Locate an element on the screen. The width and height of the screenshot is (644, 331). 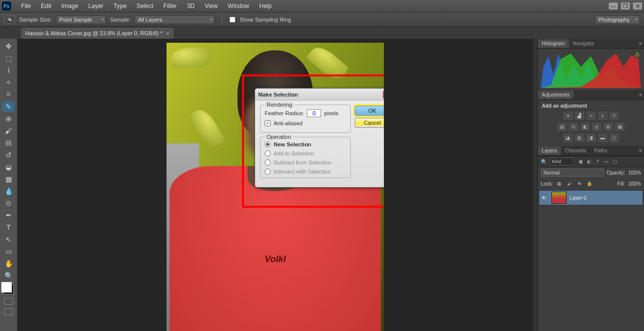
filter-search-icon: 🔍 is located at coordinates (544, 162).